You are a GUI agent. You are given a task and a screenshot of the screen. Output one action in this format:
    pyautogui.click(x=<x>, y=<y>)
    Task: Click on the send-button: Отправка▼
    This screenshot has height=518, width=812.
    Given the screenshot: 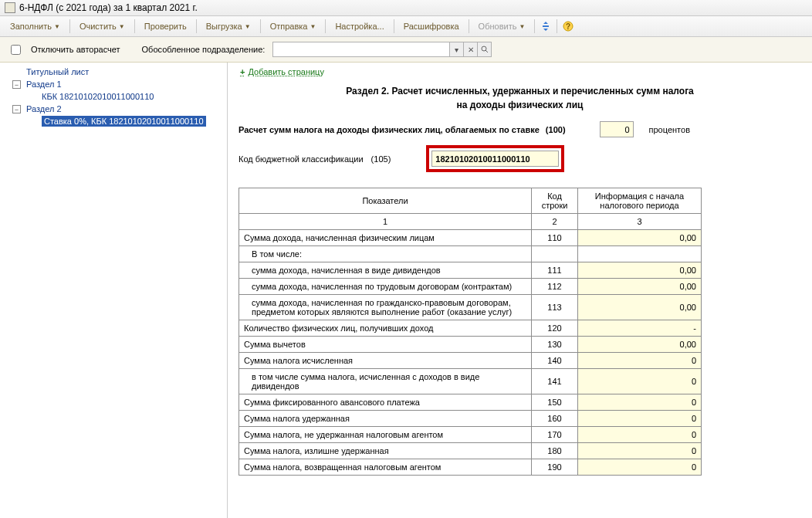 What is the action you would take?
    pyautogui.click(x=293, y=26)
    